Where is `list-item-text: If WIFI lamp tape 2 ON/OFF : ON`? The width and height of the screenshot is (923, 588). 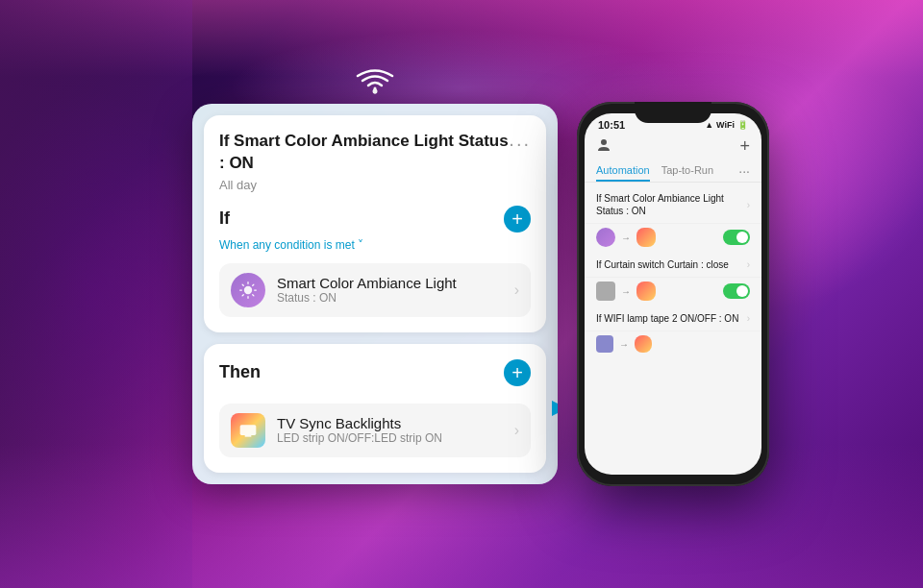
list-item-text: If WIFI lamp tape 2 ON/OFF : ON is located at coordinates (669, 319).